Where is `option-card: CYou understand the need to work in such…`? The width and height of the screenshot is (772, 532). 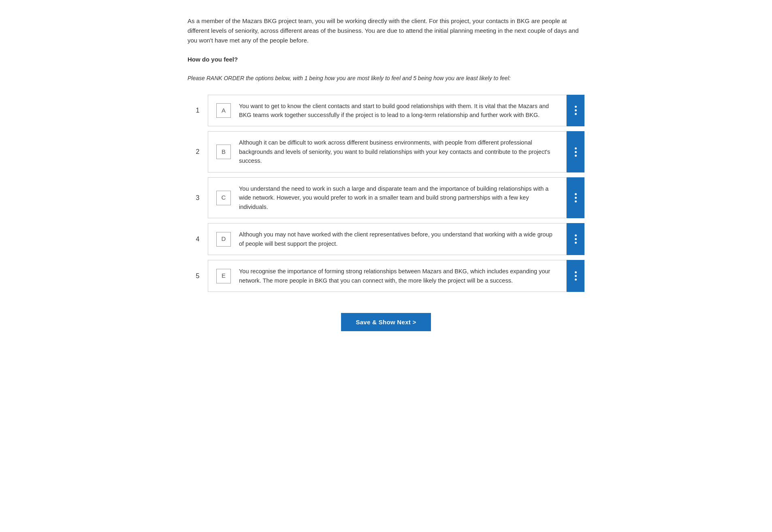
option-card: CYou understand the need to work in such… is located at coordinates (387, 198).